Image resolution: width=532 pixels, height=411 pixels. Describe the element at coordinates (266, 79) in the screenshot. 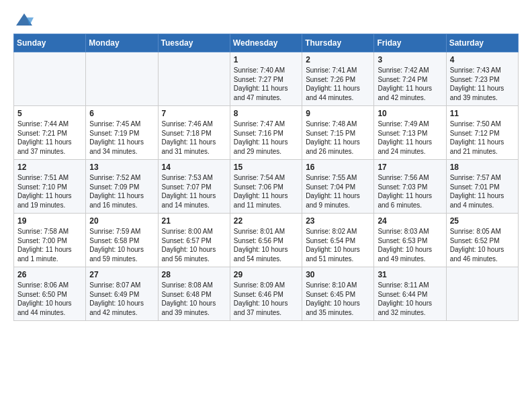

I see `calendar-week-row: 1Sunrise: 7:40 AM Sunset: 7:27 PM Daylig…` at that location.